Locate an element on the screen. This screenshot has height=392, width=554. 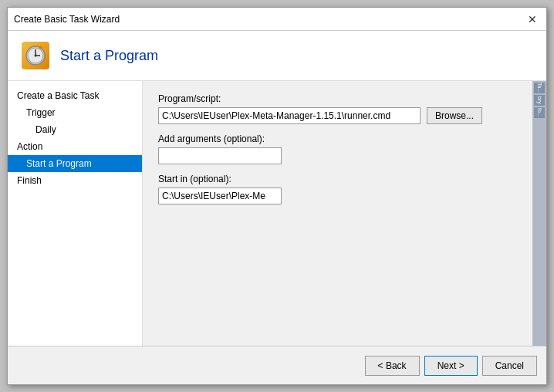
dialog-footer: < Back Next > Cancel is located at coordinates (277, 365).